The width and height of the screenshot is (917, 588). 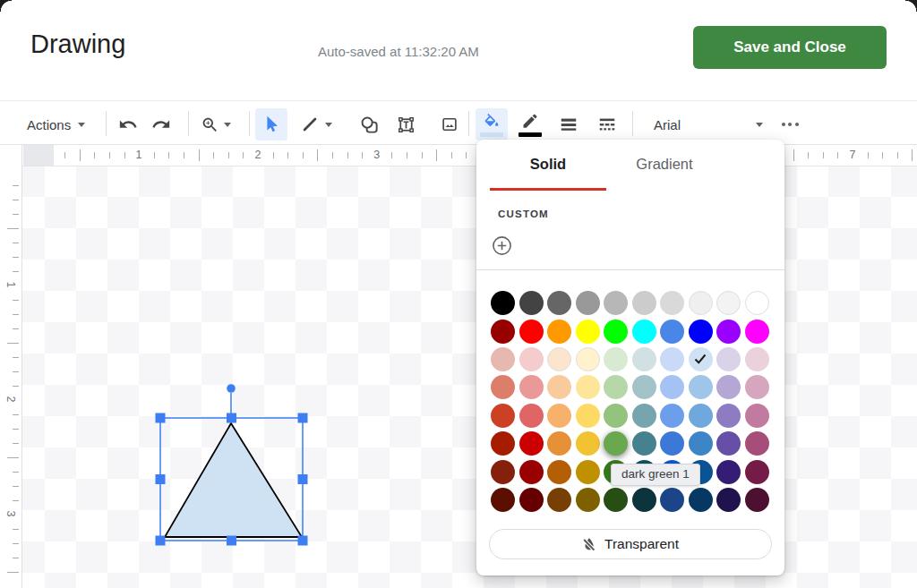 What do you see at coordinates (161, 419) in the screenshot?
I see `resize-handle-nw` at bounding box center [161, 419].